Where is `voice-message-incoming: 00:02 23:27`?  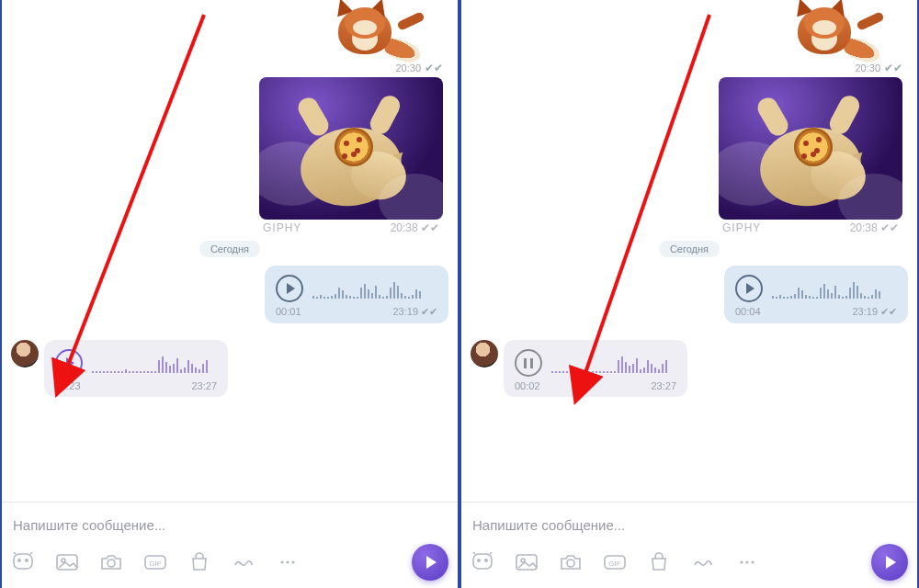 voice-message-incoming: 00:02 23:27 is located at coordinates (596, 368).